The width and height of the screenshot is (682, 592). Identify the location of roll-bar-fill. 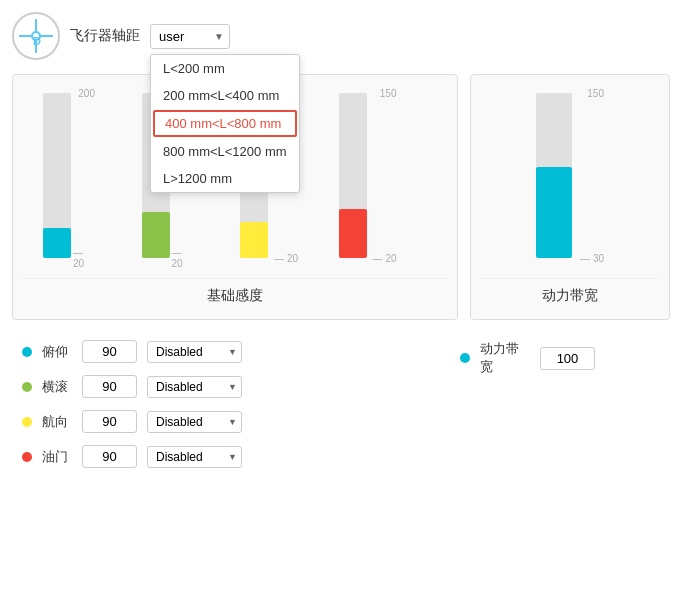
(156, 235).